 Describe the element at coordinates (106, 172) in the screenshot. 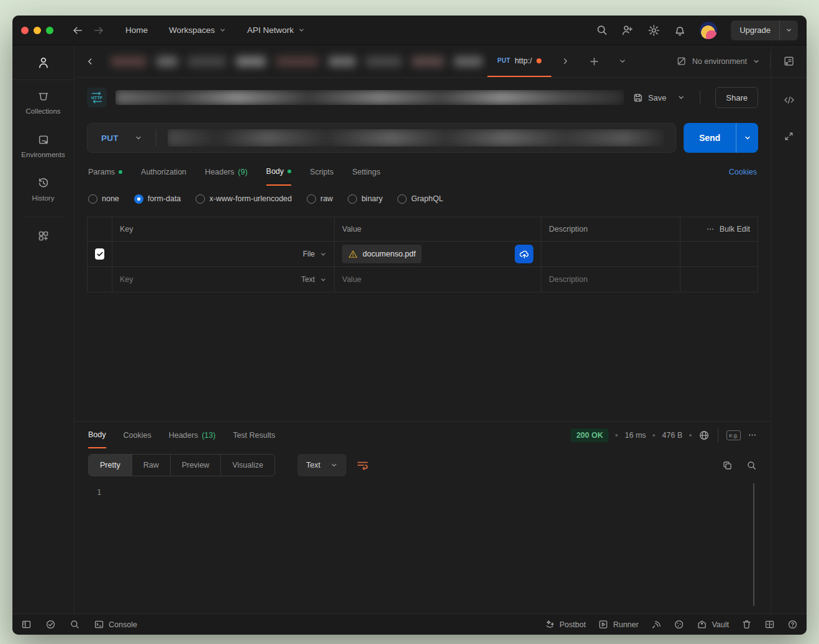

I see `tab-params: Params` at that location.